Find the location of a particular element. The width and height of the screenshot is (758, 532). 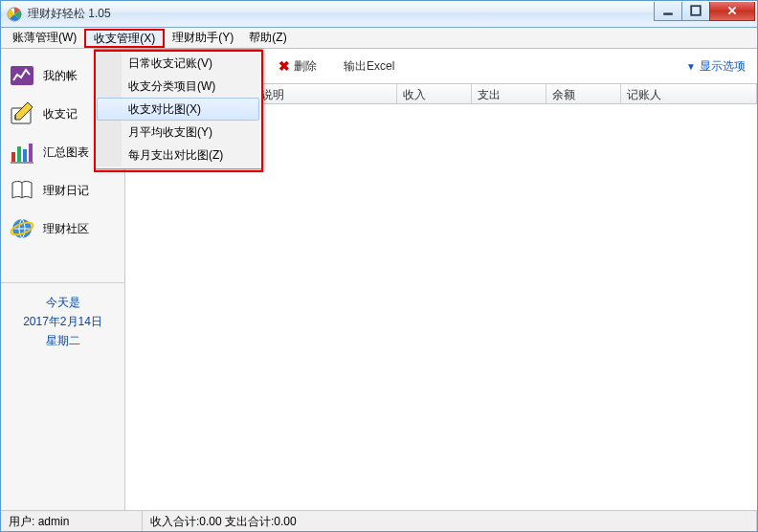

col-balance: 余额 is located at coordinates (584, 94).